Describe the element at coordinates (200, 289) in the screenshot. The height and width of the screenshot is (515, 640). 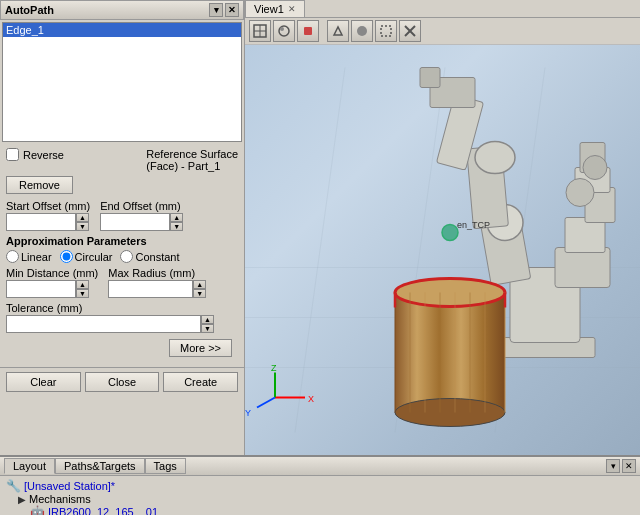
I see `max-radius-arrows: ▲ ▼` at that location.